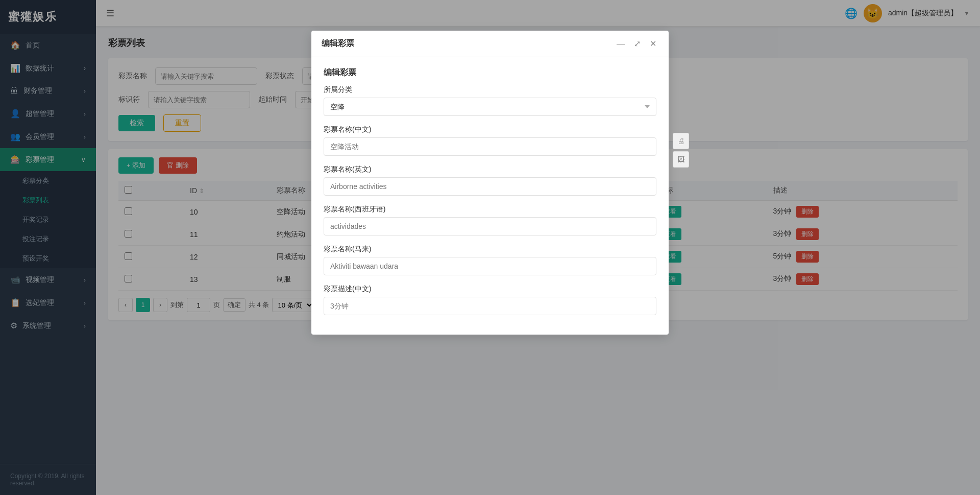 This screenshot has width=980, height=495. I want to click on modal-minimize-button: —, so click(621, 44).